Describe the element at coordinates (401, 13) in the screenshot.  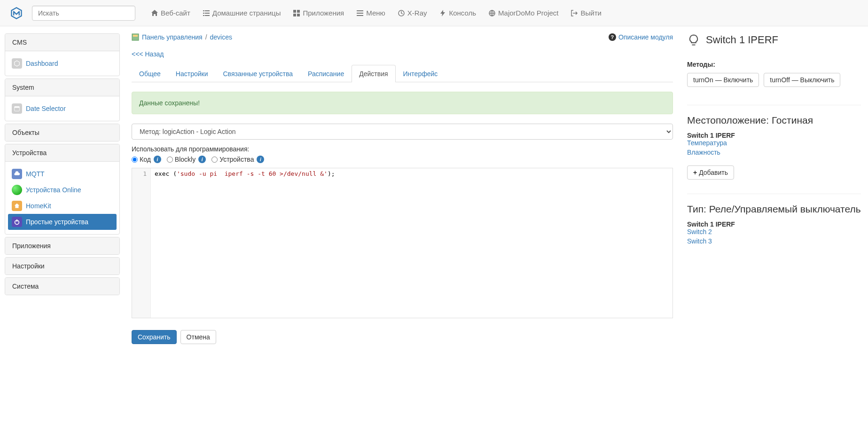
I see `clock-icon` at that location.